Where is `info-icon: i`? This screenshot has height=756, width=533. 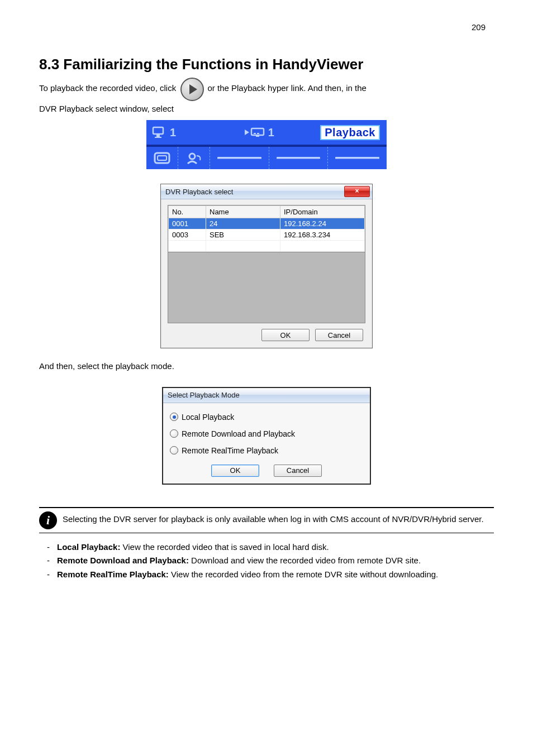 info-icon: i is located at coordinates (48, 520).